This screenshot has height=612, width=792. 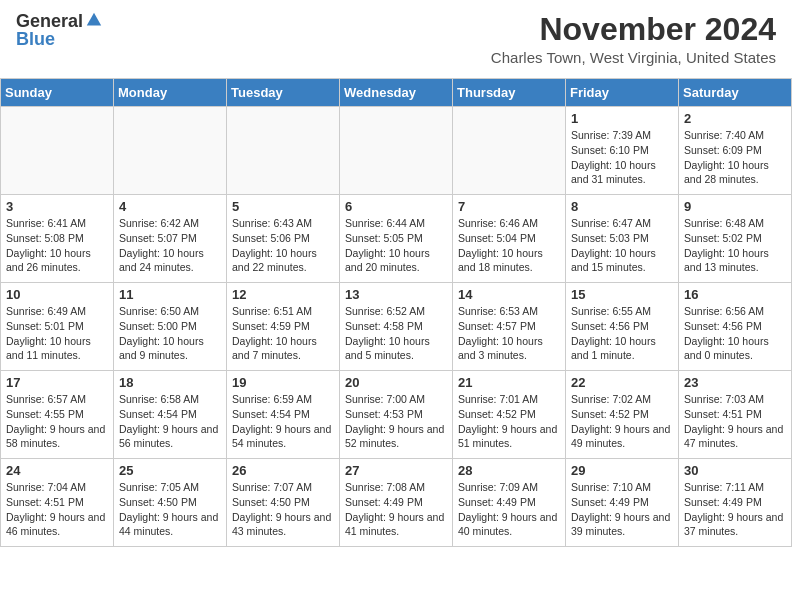 What do you see at coordinates (170, 510) in the screenshot?
I see `day-info: Sunrise: 7:05 AM Sunset: 4:50 PM Dayligh…` at bounding box center [170, 510].